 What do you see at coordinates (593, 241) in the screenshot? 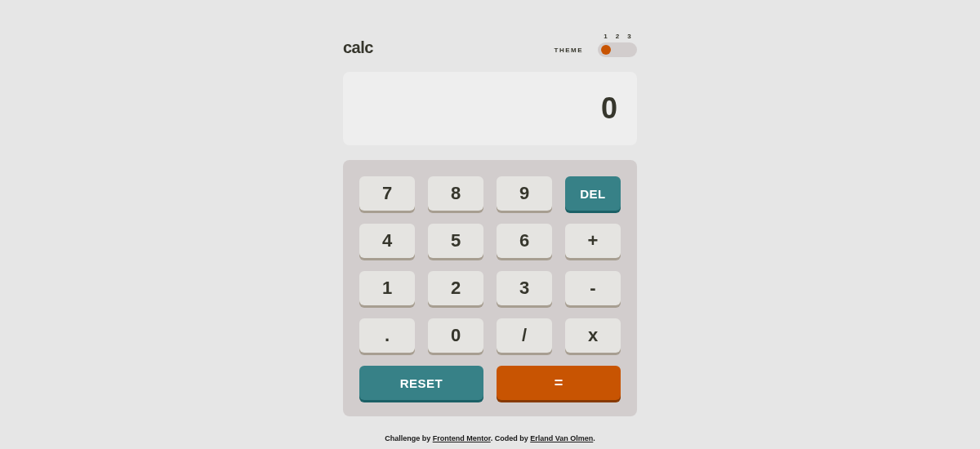
I see `key-plus: +` at bounding box center [593, 241].